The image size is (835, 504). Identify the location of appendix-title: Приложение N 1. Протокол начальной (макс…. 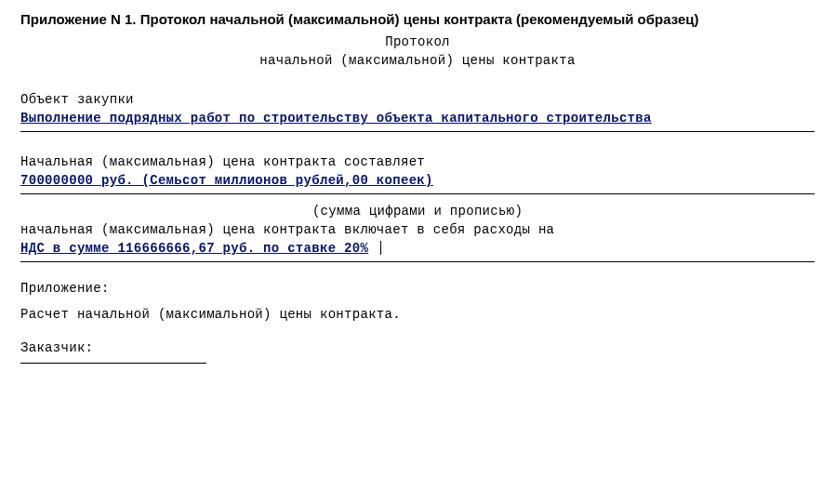
(418, 19).